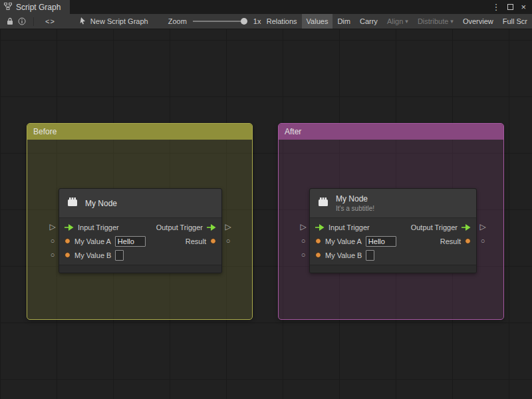 This screenshot has height=399, width=532. Describe the element at coordinates (395, 21) in the screenshot. I see `align-label: Align` at that location.